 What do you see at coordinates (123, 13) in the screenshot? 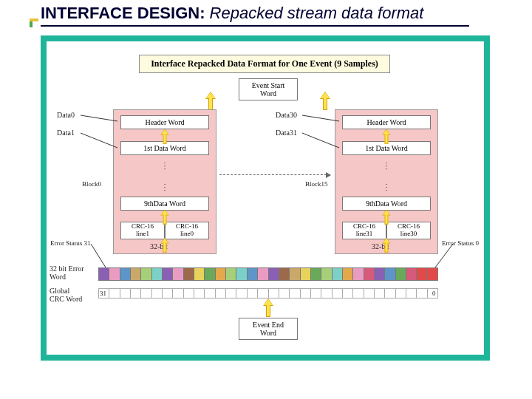
I see `title-bold: INTERFACE DESIGN:` at bounding box center [123, 13].